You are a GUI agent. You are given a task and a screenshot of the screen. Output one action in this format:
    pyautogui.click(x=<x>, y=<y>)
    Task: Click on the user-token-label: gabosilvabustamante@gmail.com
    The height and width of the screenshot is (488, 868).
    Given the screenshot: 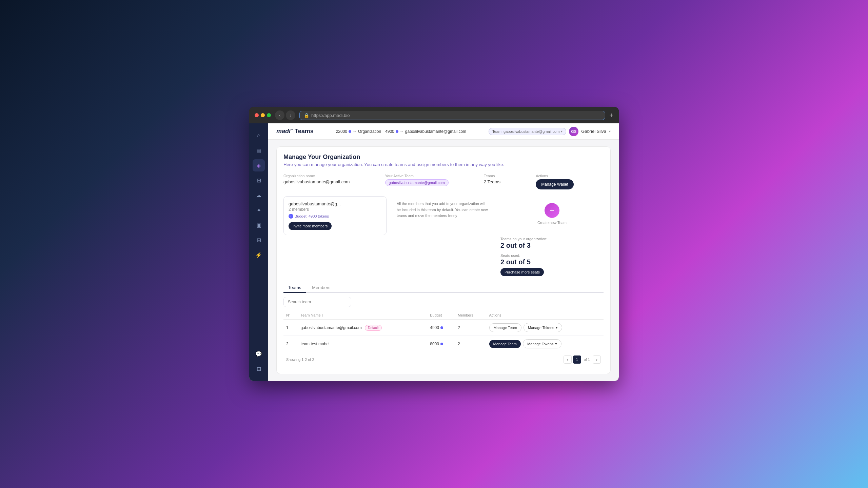 What is the action you would take?
    pyautogui.click(x=436, y=131)
    